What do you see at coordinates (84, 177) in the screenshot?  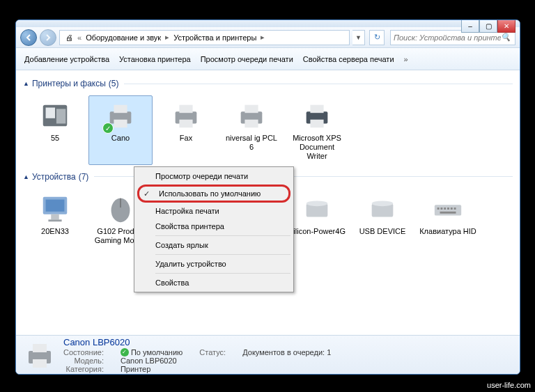 I see `section-count: (7)` at bounding box center [84, 177].